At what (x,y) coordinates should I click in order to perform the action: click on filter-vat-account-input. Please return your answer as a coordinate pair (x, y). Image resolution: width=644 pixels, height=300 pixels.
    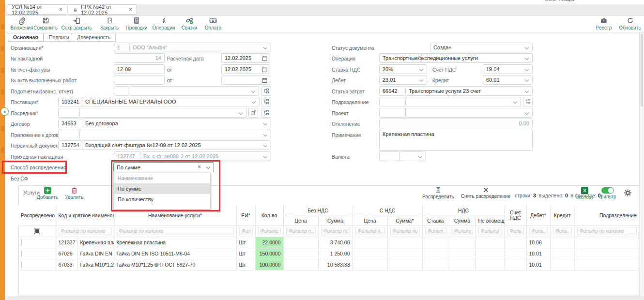
    Looking at the image, I should click on (516, 231).